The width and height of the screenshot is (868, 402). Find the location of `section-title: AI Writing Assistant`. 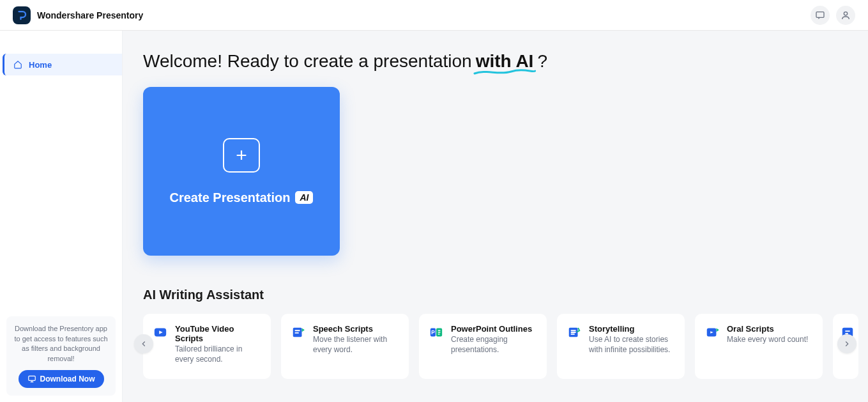

section-title: AI Writing Assistant is located at coordinates (496, 295).